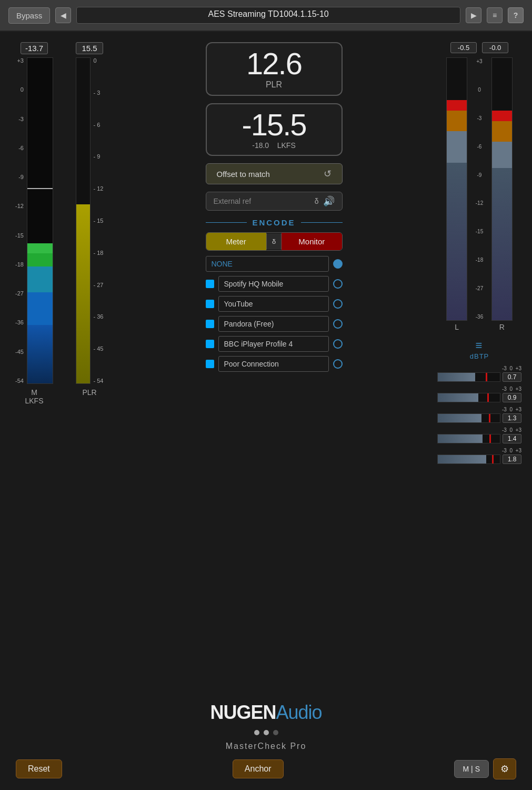  What do you see at coordinates (34, 397) in the screenshot?
I see `lkfs-label: M LKFS` at bounding box center [34, 397].